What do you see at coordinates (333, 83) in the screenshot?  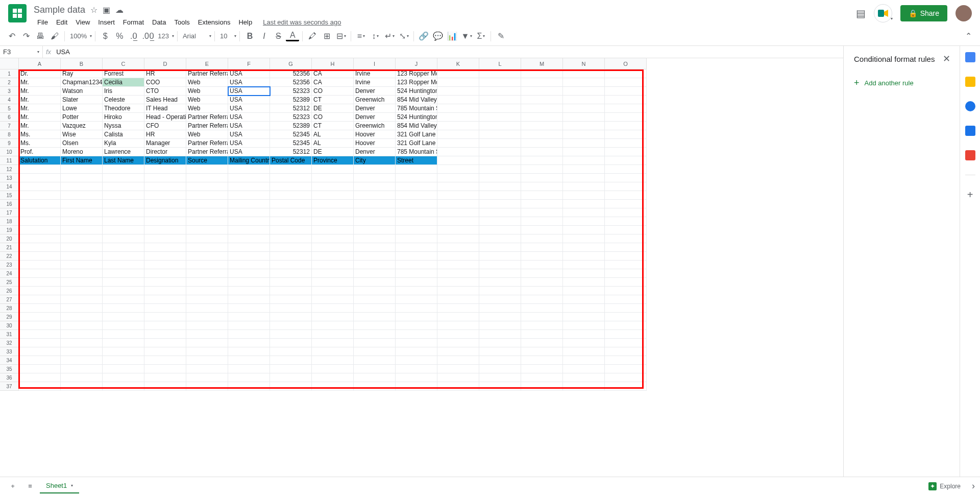 I see `cell: CA` at bounding box center [333, 83].